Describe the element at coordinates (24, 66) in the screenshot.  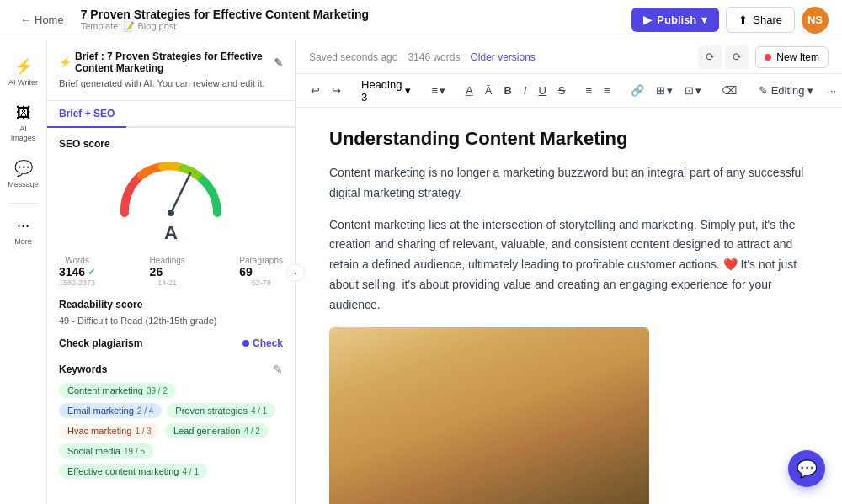
I see `ai-writer-icon: ⚡` at that location.